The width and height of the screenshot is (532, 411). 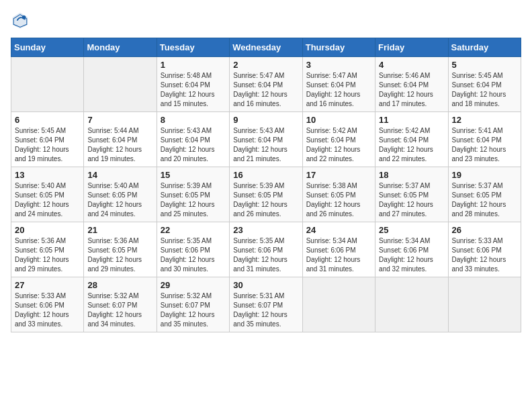 What do you see at coordinates (266, 120) in the screenshot?
I see `day-number: 9` at bounding box center [266, 120].